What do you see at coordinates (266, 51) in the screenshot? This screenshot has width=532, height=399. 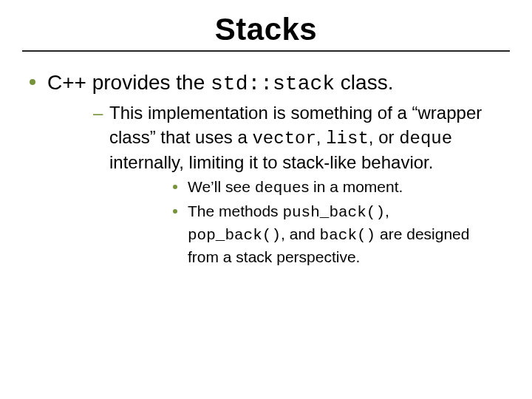 I see `title-underline` at bounding box center [266, 51].